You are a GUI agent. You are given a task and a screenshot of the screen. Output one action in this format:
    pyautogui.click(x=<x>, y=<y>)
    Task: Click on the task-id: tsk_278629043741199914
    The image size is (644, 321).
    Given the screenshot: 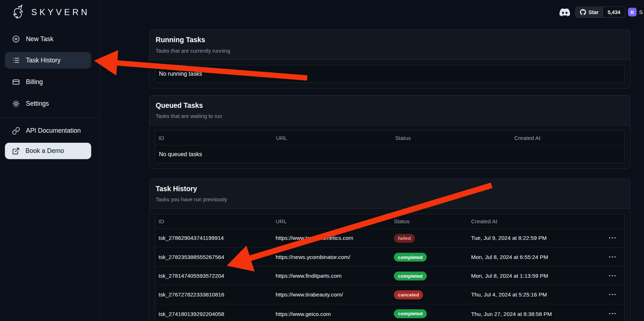 What is the action you would take?
    pyautogui.click(x=214, y=238)
    